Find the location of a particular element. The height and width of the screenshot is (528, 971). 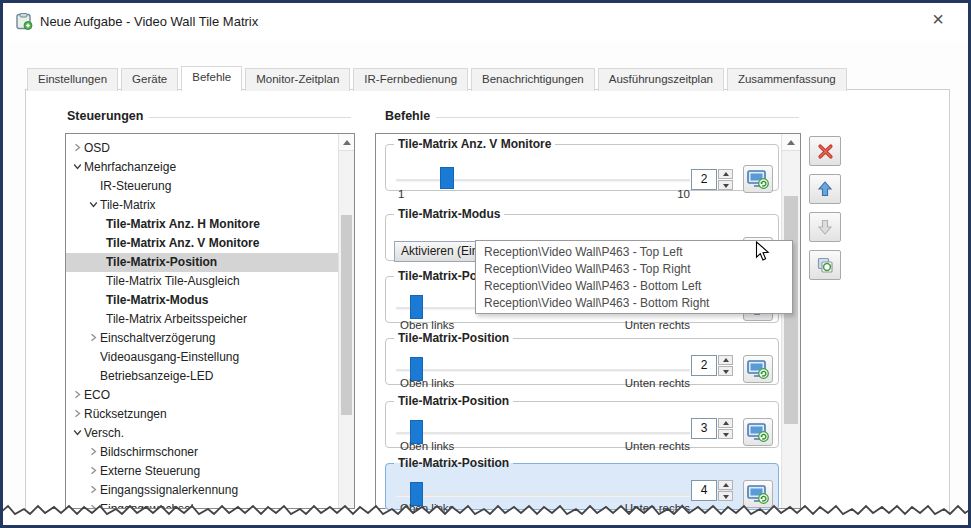

tab-ausfuehrungszeitplan: Ausführungszeitplan is located at coordinates (661, 80).